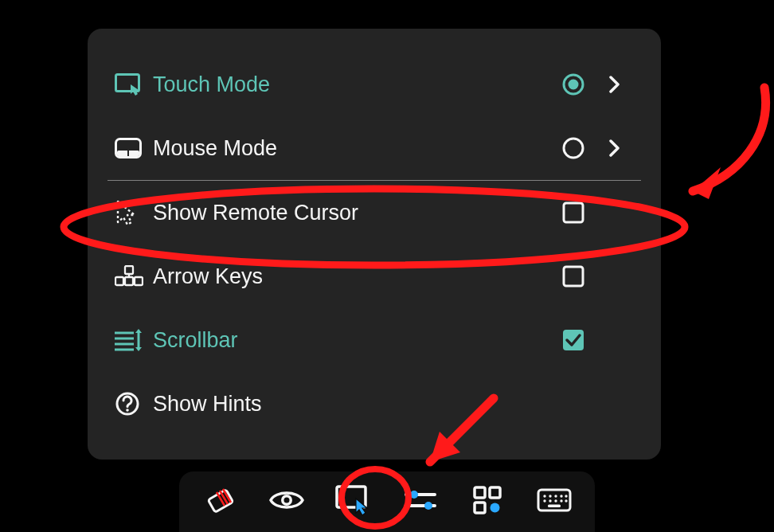  I want to click on arrow-keys-icon, so click(134, 276).